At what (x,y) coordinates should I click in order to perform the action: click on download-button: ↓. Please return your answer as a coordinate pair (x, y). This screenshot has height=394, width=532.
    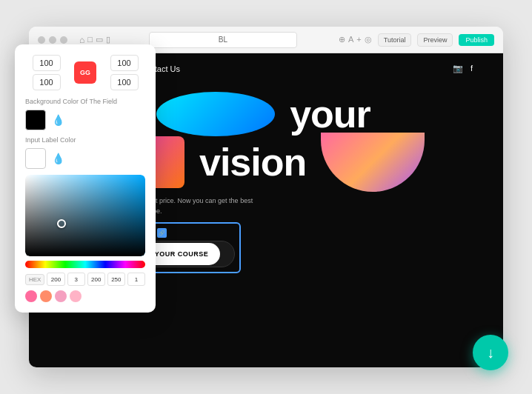
    Looking at the image, I should click on (491, 353).